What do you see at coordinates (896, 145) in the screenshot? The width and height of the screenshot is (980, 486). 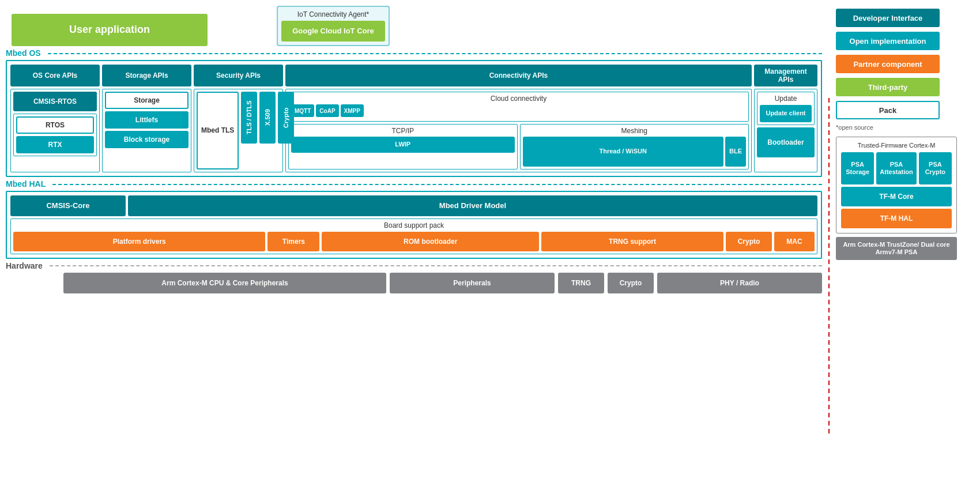 I see `tf-title: Trusted-Firmware Cortex-M` at bounding box center [896, 145].